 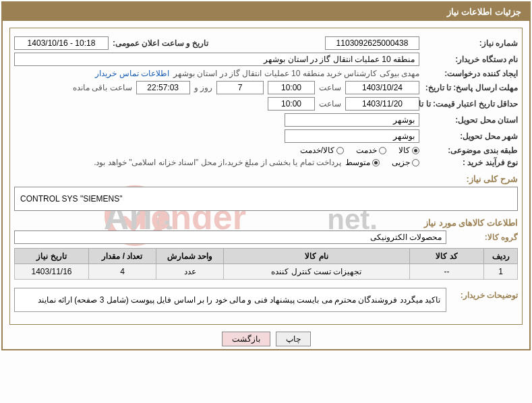 I want to click on goods-group-label: گروه کالا:, so click(x=484, y=237).